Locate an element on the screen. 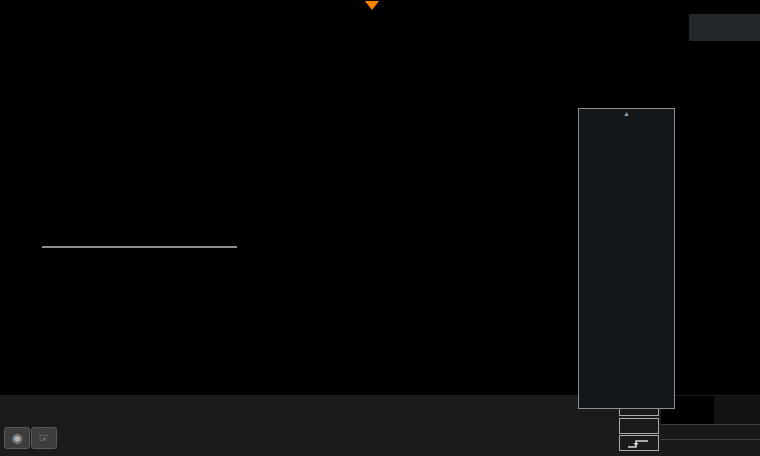 This screenshot has width=760, height=456. acquisition-mode-row is located at coordinates (710, 446).